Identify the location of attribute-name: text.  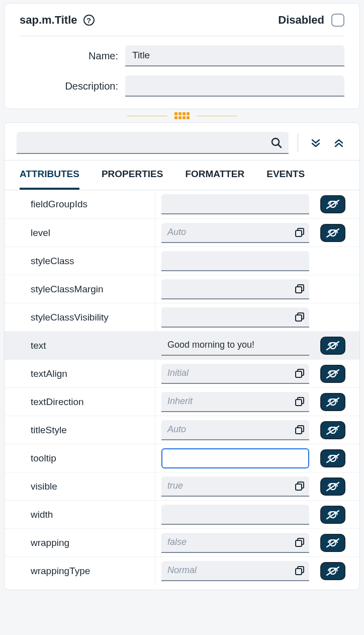
(80, 345).